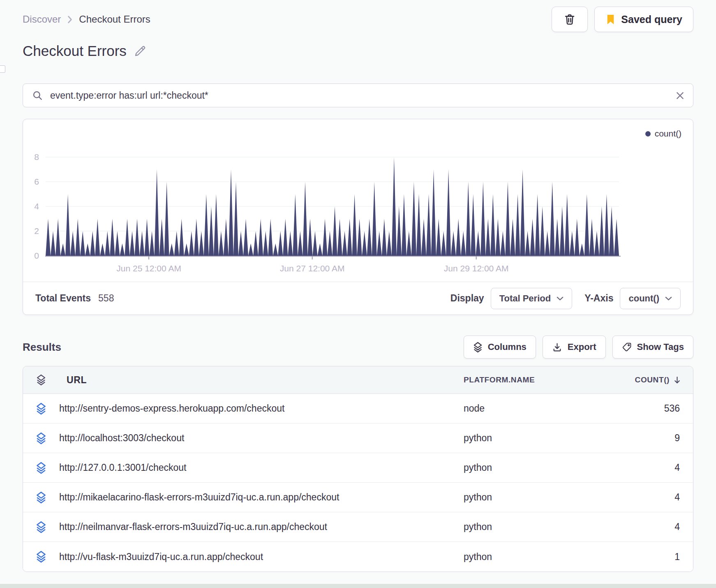 This screenshot has width=716, height=588. I want to click on platform-cell: node, so click(538, 409).